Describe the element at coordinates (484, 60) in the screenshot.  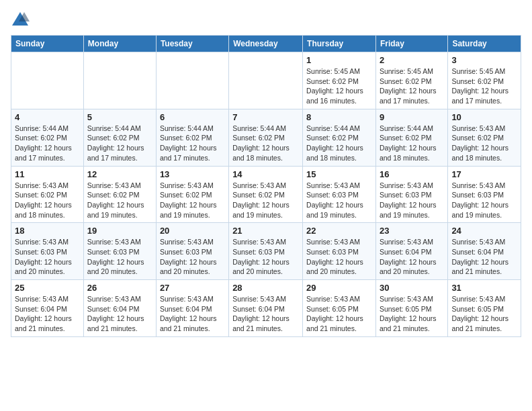
I see `day-number: 3` at that location.